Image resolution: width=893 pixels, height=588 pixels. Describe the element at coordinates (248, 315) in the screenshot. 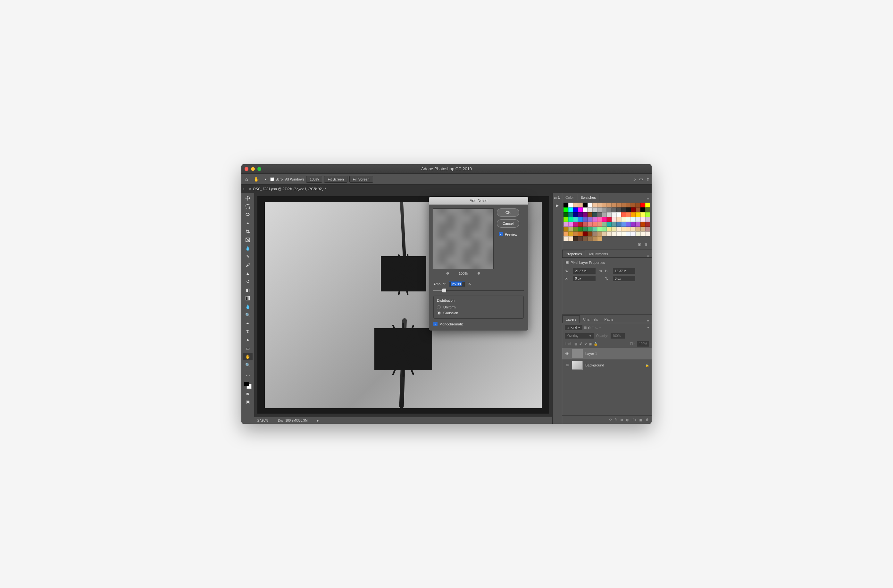

I see `dodge-tool: 🔍` at that location.